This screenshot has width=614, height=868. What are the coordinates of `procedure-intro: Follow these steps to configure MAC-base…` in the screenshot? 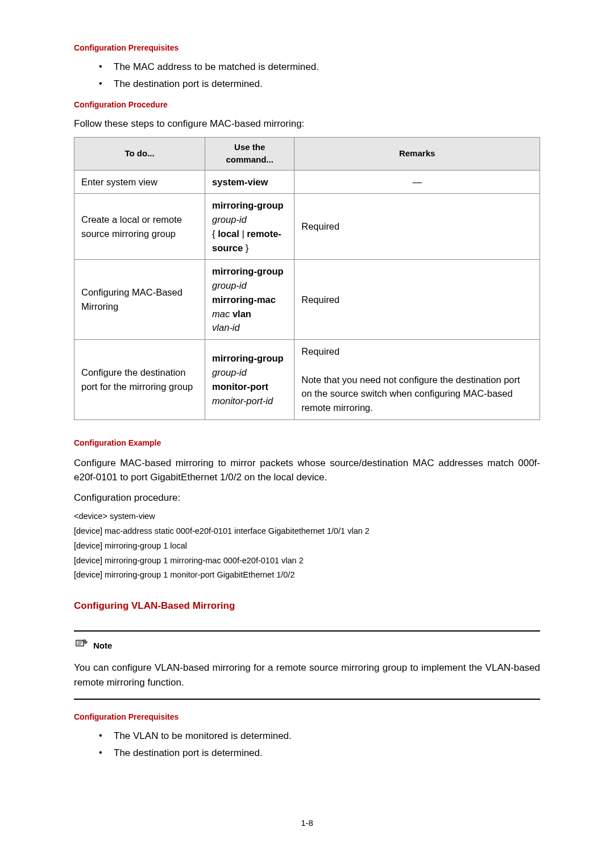 It's located at (307, 124).